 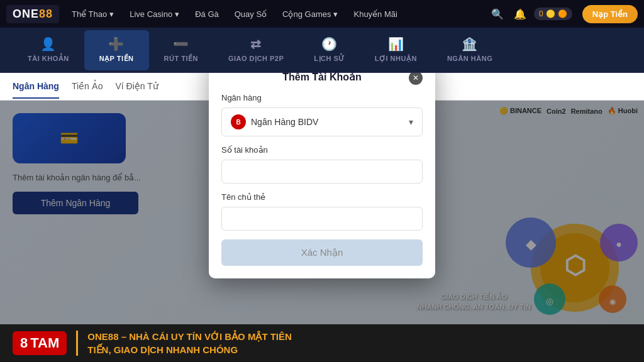 I want to click on tab-nap-tien: ➕ NẠP TIỀN, so click(x=117, y=50).